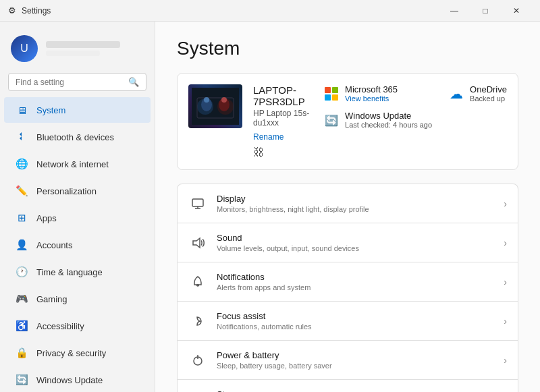 The height and width of the screenshot is (392, 540). I want to click on sidebar-item-update: 🔄 Windows Update, so click(77, 379).